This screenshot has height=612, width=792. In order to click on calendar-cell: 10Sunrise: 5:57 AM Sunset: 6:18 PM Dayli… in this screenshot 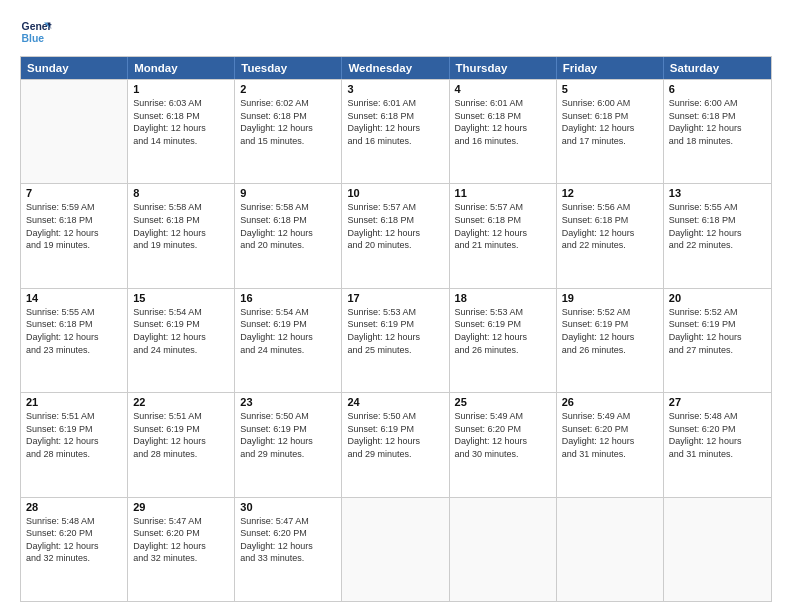, I will do `click(396, 236)`.